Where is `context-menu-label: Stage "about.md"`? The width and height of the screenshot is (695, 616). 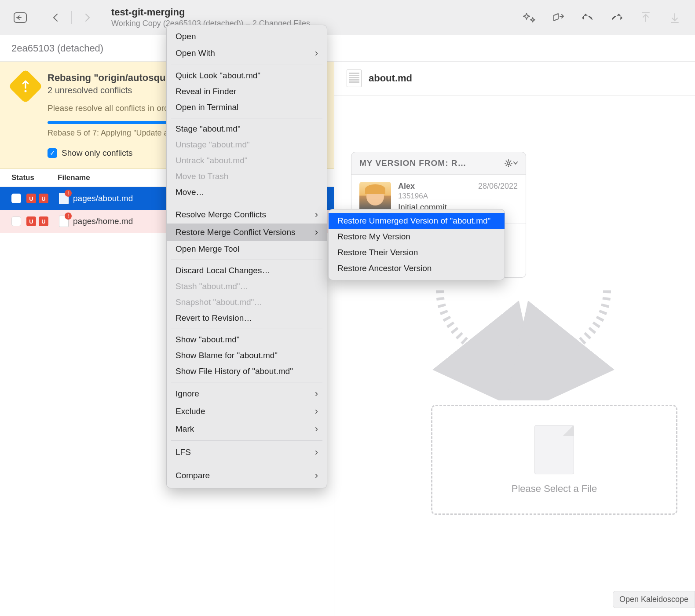 context-menu-label: Stage "about.md" is located at coordinates (208, 129).